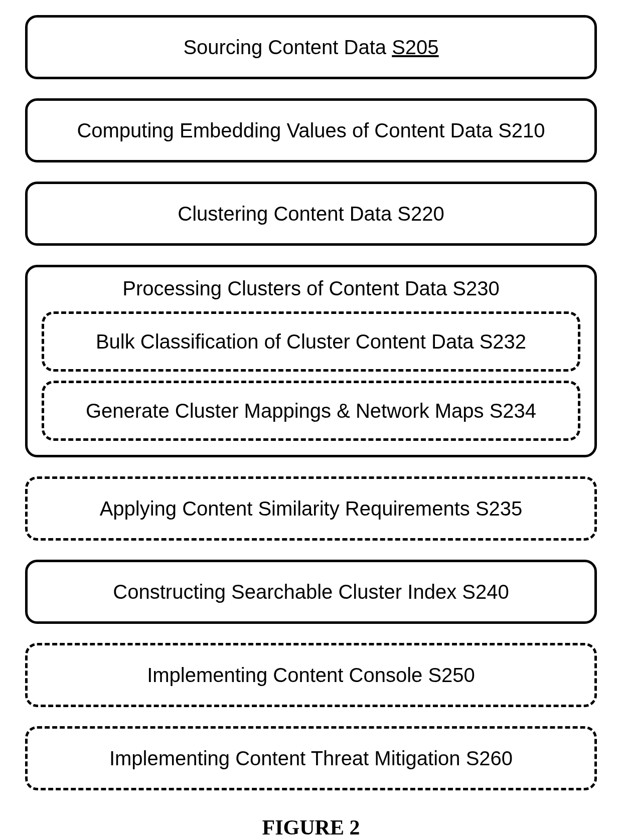 This screenshot has height=840, width=622. I want to click on step-s232-label: Bulk Classification of Cluster Content D…, so click(311, 342).